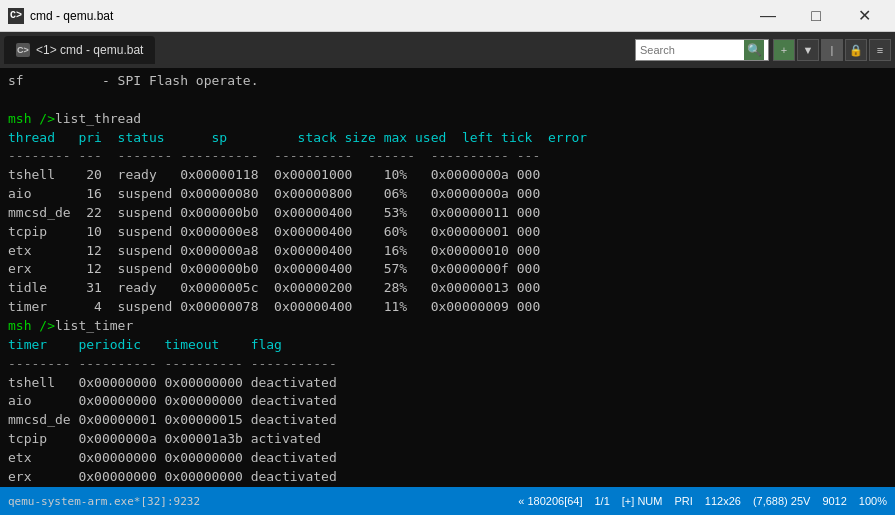 The height and width of the screenshot is (515, 895). I want to click on tab-bar: C> <1> cmd - qemu.bat 🔍 + ▼ | 🔒 ≡, so click(448, 50).